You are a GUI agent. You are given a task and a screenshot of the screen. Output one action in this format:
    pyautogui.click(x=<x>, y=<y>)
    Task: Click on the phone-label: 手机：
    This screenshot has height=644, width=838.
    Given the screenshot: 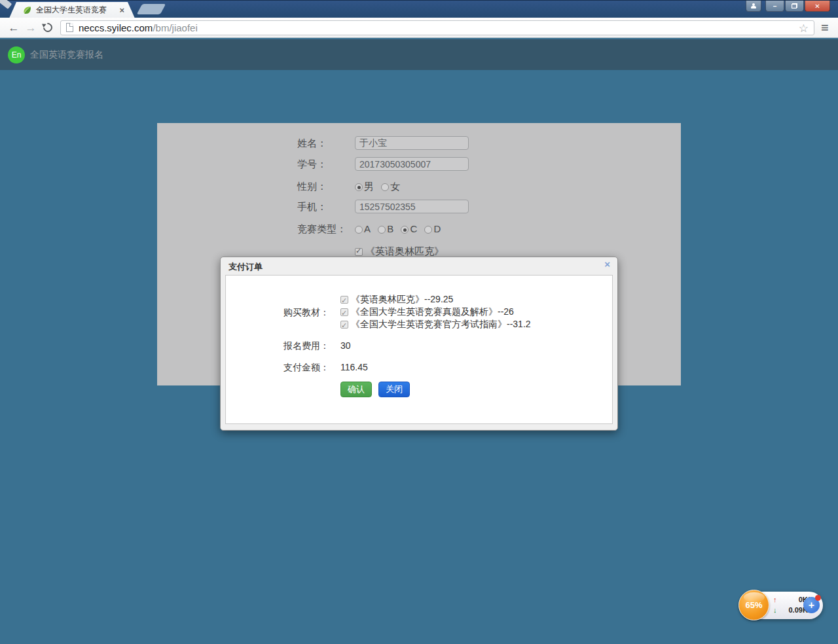 What is the action you would take?
    pyautogui.click(x=312, y=207)
    